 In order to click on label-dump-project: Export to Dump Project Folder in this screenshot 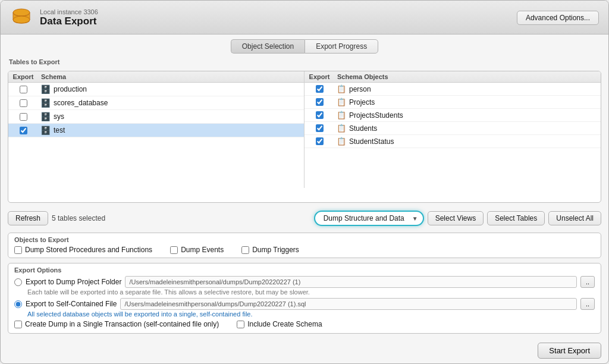, I will do `click(74, 282)`.